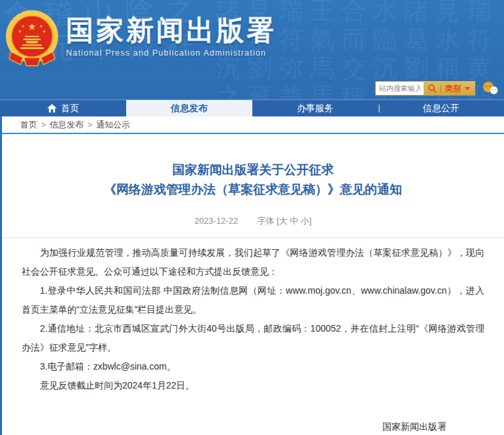 This screenshot has height=435, width=504. What do you see at coordinates (171, 53) in the screenshot?
I see `site-subtitle-en: National Press and Publication Administr…` at bounding box center [171, 53].